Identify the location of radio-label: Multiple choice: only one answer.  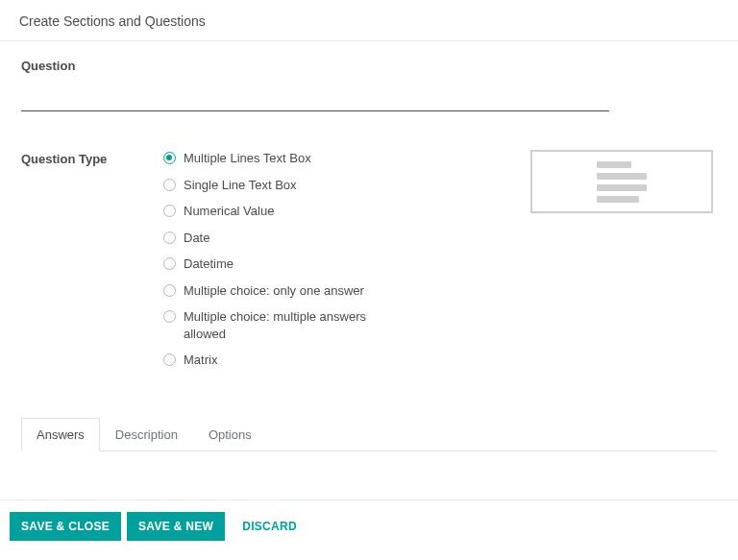
(274, 291).